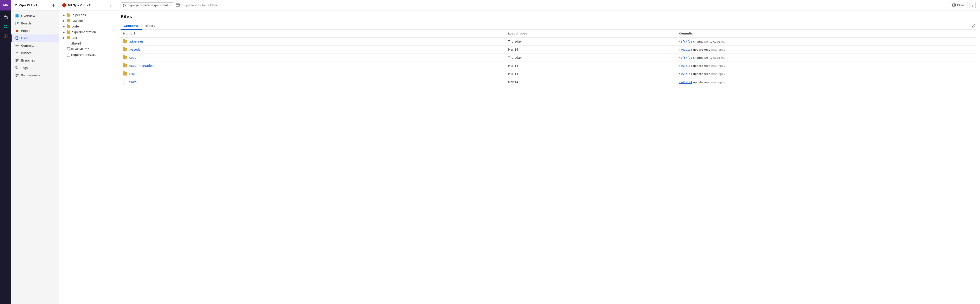 The width and height of the screenshot is (980, 304). I want to click on repo-sidebar-title: MLOps CLI v2, so click(77, 5).